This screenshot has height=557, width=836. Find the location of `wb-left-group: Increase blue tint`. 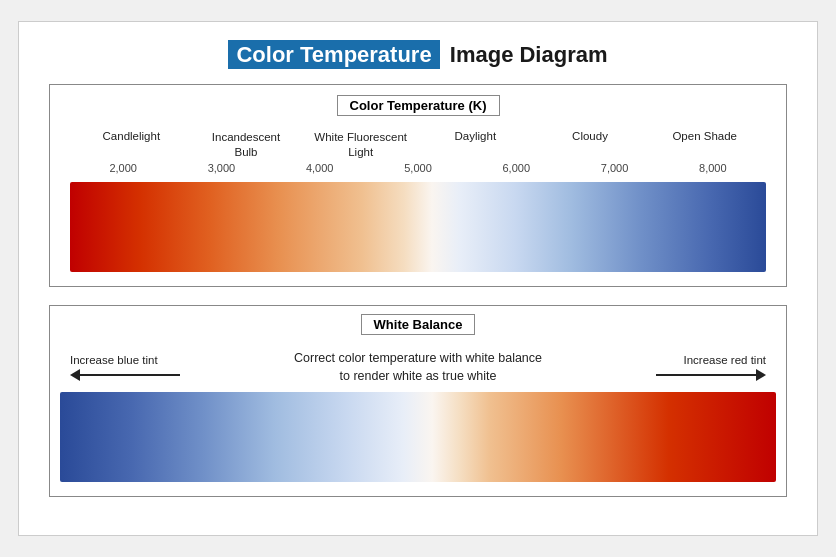

wb-left-group: Increase blue tint is located at coordinates (140, 368).